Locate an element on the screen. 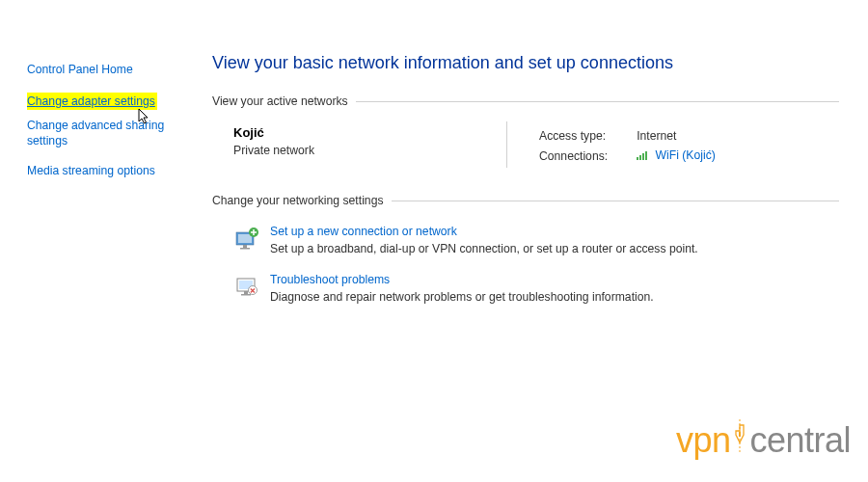  troubleshoot-link: Troubleshoot problems is located at coordinates (462, 280).